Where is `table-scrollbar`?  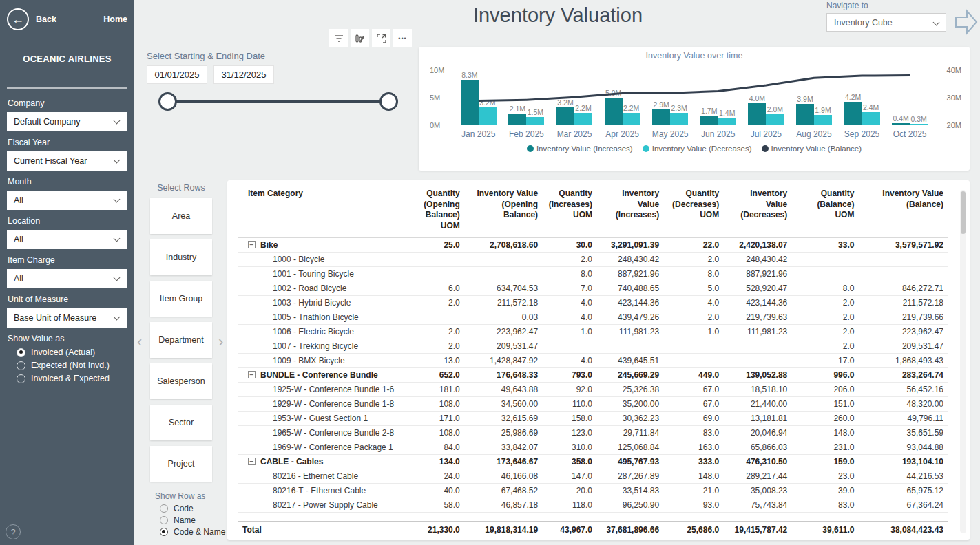
table-scrollbar is located at coordinates (963, 362).